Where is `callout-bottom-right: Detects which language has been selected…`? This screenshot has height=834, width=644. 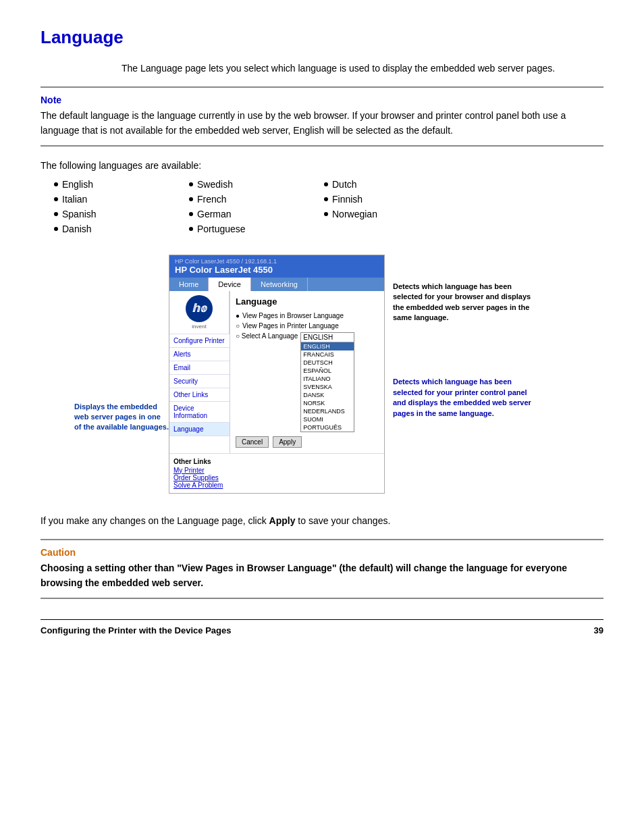 callout-bottom-right: Detects which language has been selected… is located at coordinates (463, 398).